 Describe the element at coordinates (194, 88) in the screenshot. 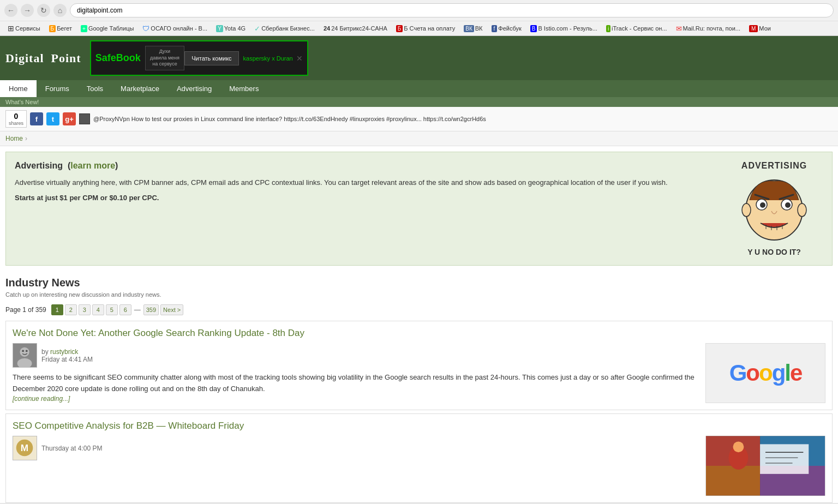

I see `nav-advertising: Advertising` at that location.